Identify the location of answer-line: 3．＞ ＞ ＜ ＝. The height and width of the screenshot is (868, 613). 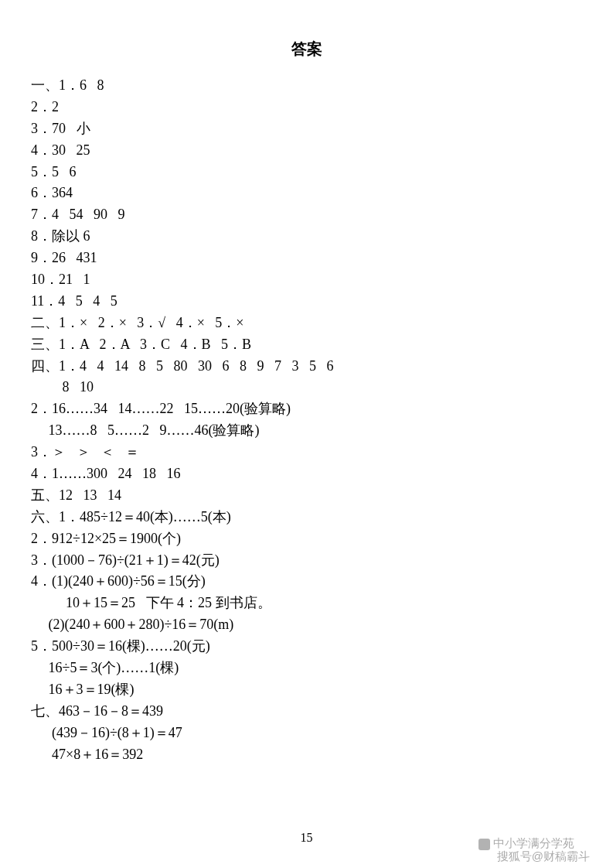
(306, 453).